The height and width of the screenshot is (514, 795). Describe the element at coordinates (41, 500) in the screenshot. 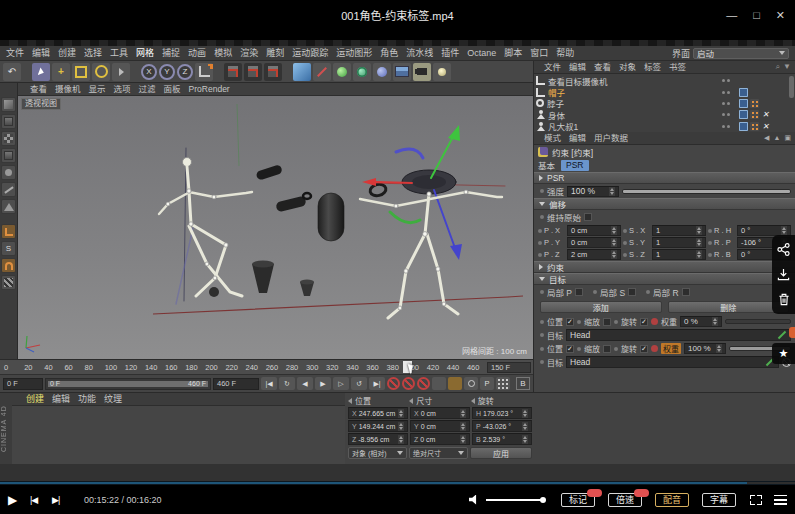

I see `previous-video-button: |◀` at that location.